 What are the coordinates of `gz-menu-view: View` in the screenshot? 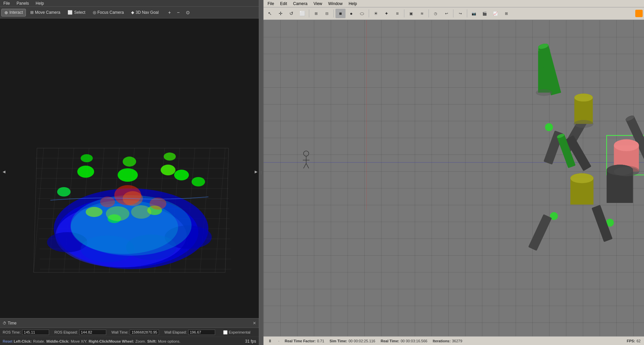 It's located at (318, 4).